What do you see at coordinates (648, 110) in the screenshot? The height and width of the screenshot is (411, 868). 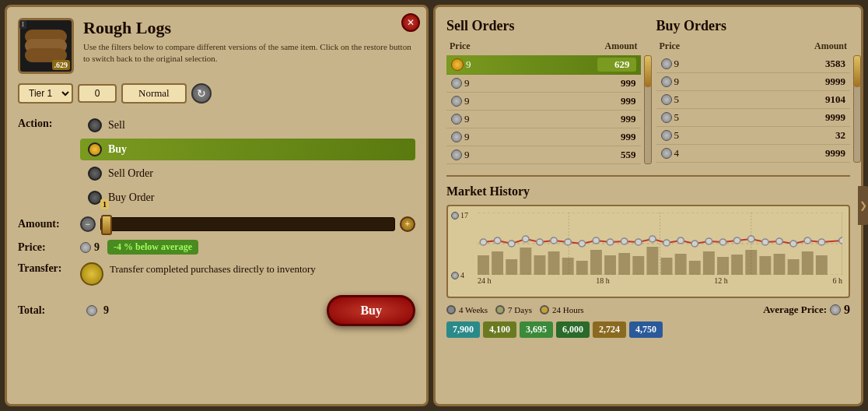 I see `sell-scrollbar` at bounding box center [648, 110].